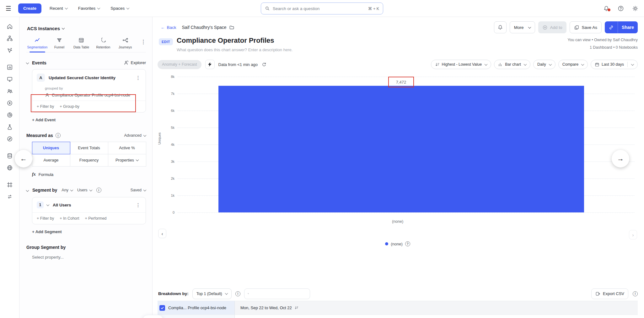  I want to click on sitemap-icon, so click(10, 38).